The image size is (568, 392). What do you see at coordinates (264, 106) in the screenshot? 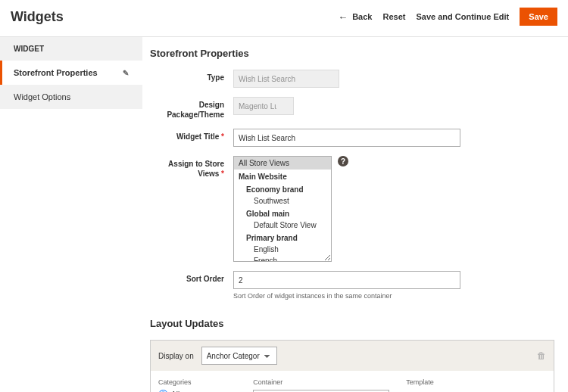
I see `theme-select: Magento Luma` at bounding box center [264, 106].